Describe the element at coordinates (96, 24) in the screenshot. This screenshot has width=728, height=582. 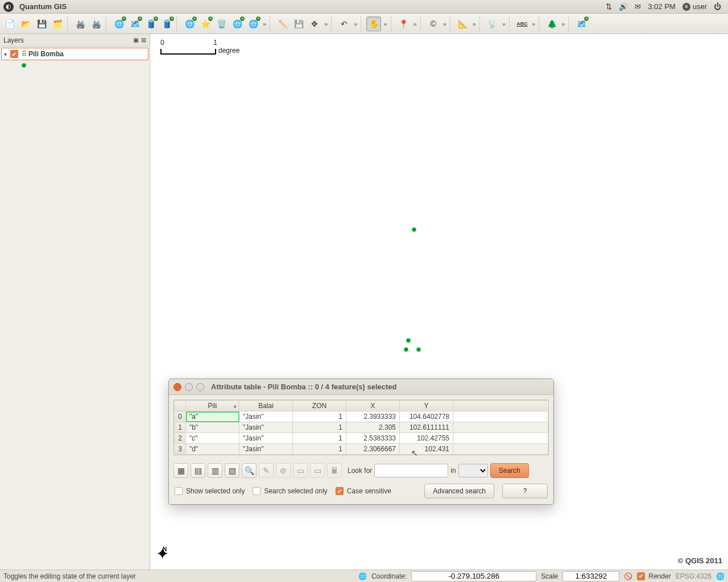
I see `composer-manager-button: 🖨️` at that location.